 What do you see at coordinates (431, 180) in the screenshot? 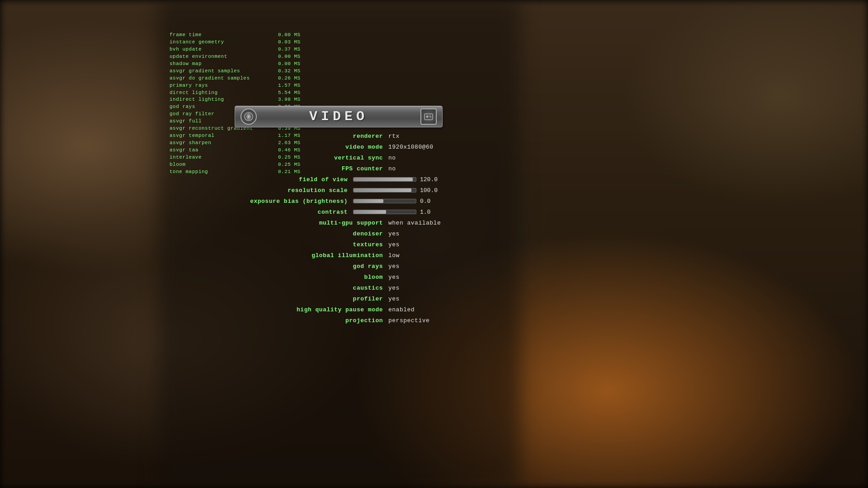
I see `slider-value: 120.0` at bounding box center [431, 180].